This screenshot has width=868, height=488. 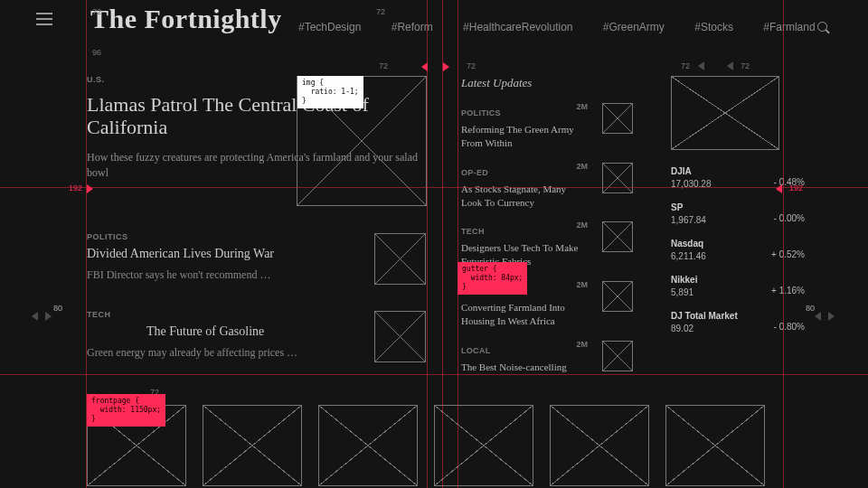 I want to click on tag-link: #TechDesign, so click(x=329, y=27).